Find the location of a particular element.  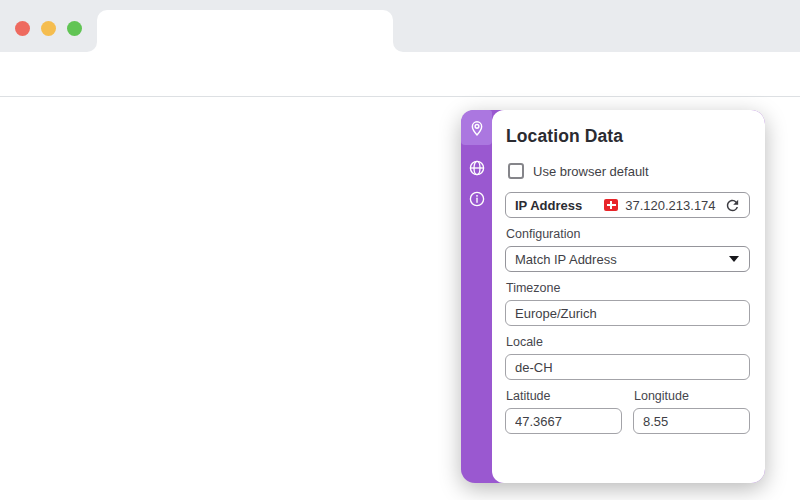

sidebar-item-location is located at coordinates (476, 128).